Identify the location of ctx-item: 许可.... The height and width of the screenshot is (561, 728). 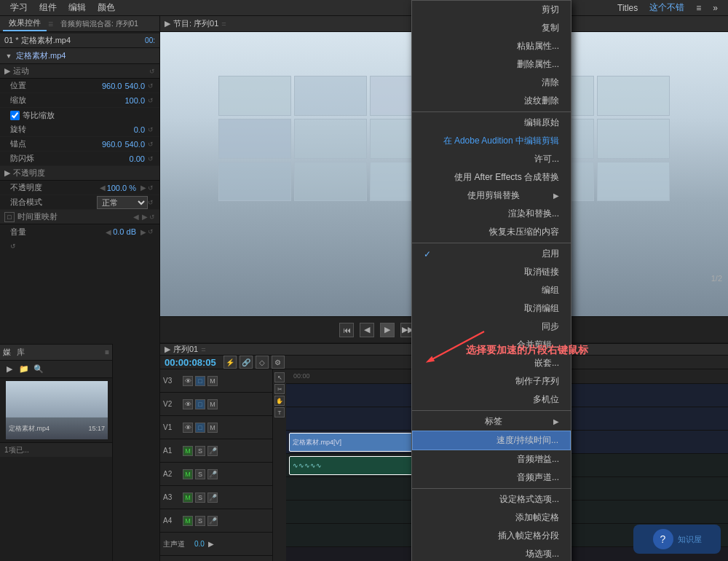
(491, 159).